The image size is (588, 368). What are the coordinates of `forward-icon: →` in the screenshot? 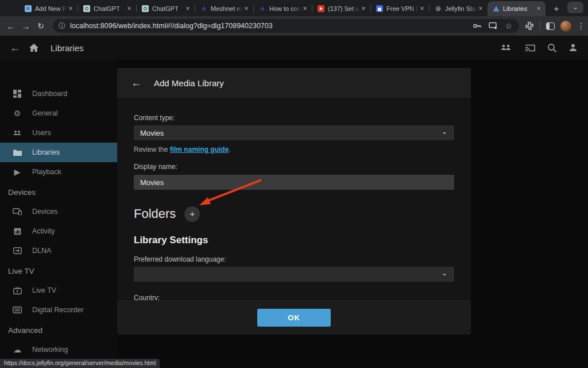 It's located at (26, 26).